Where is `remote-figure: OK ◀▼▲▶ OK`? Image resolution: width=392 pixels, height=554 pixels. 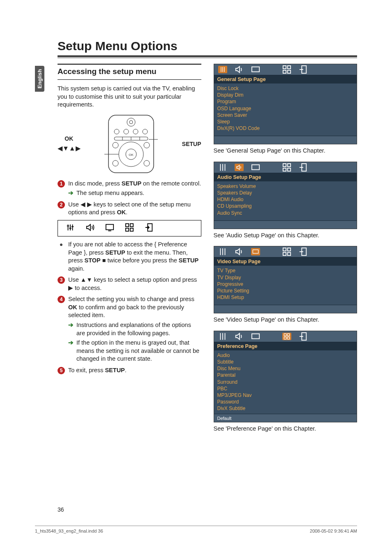
remote-figure: OK ◀▼▲▶ OK is located at coordinates (129, 144).